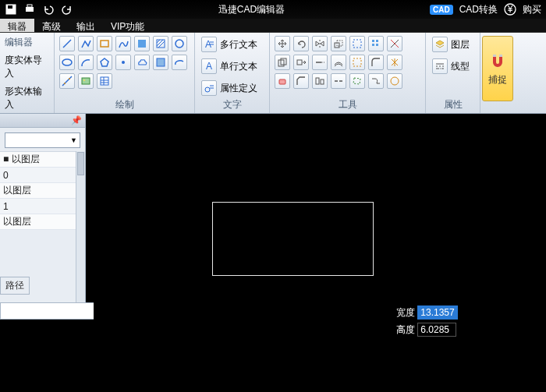 Image resolution: width=546 pixels, height=392 pixels. Describe the element at coordinates (395, 44) in the screenshot. I see `trim-icon` at that location.